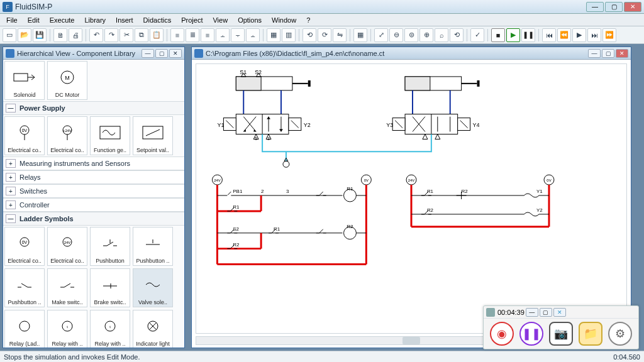 The width and height of the screenshot is (644, 362). Describe the element at coordinates (94, 205) in the screenshot. I see `section-controller: +Controller` at that location.